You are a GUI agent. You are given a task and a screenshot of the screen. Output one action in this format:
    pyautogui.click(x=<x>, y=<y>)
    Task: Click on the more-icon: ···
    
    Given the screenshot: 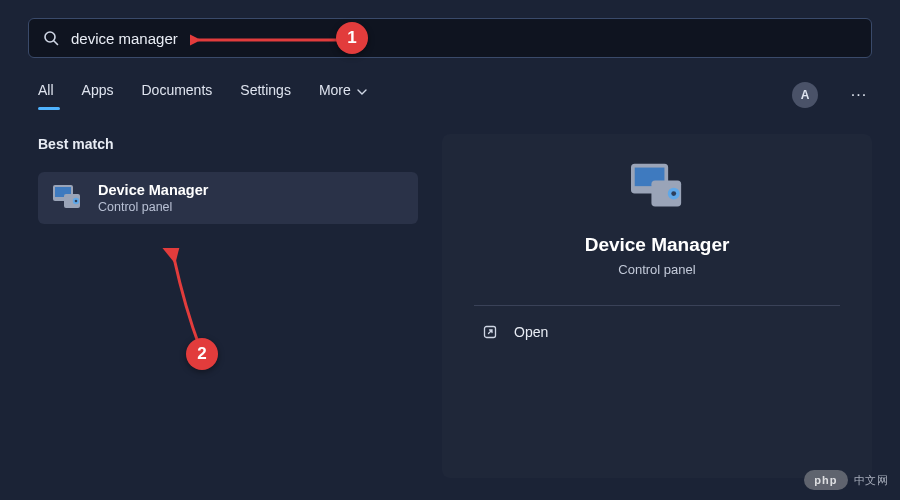 What is the action you would take?
    pyautogui.click(x=859, y=95)
    